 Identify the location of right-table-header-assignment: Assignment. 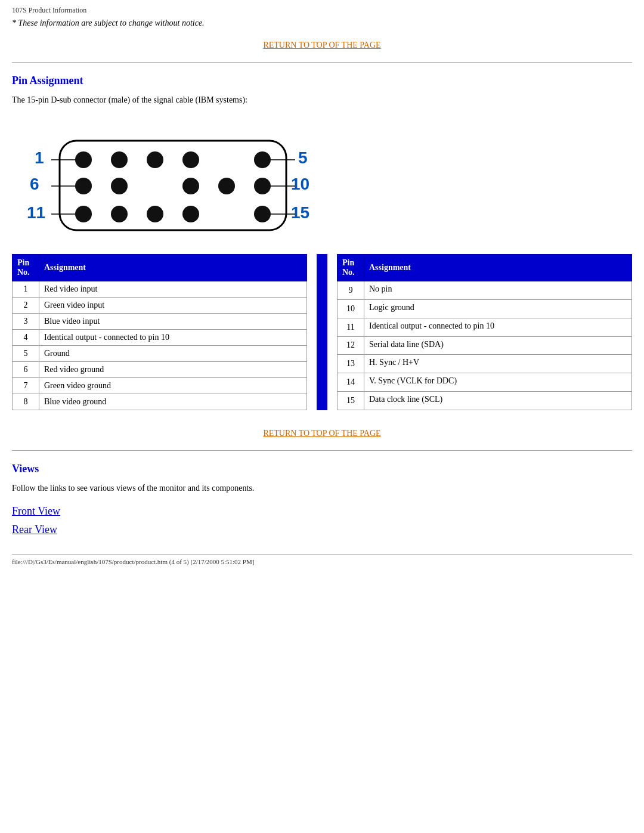
(499, 268).